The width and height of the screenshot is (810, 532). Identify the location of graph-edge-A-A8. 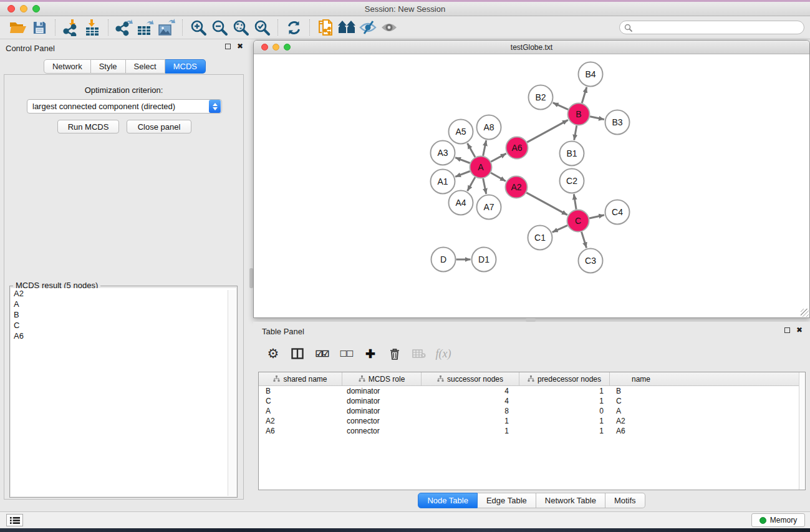
(485, 148).